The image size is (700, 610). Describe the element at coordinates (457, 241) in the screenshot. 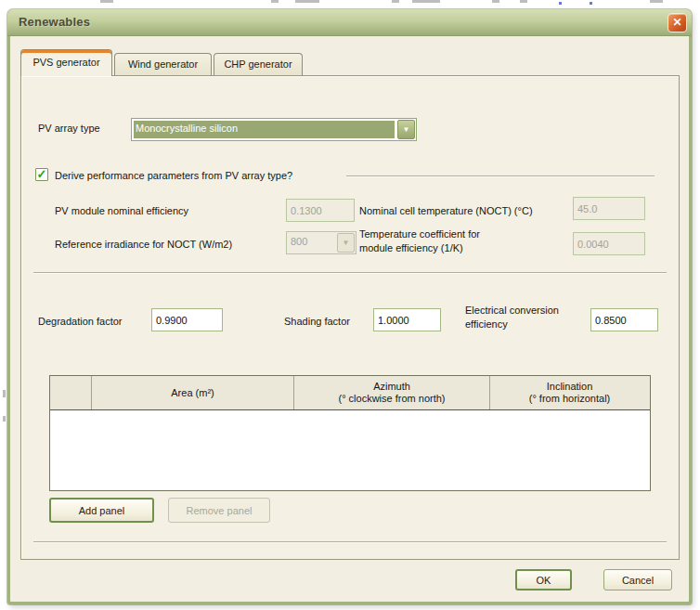

I see `temperature-coefficient-label: Temperature coefficient for module effic…` at that location.